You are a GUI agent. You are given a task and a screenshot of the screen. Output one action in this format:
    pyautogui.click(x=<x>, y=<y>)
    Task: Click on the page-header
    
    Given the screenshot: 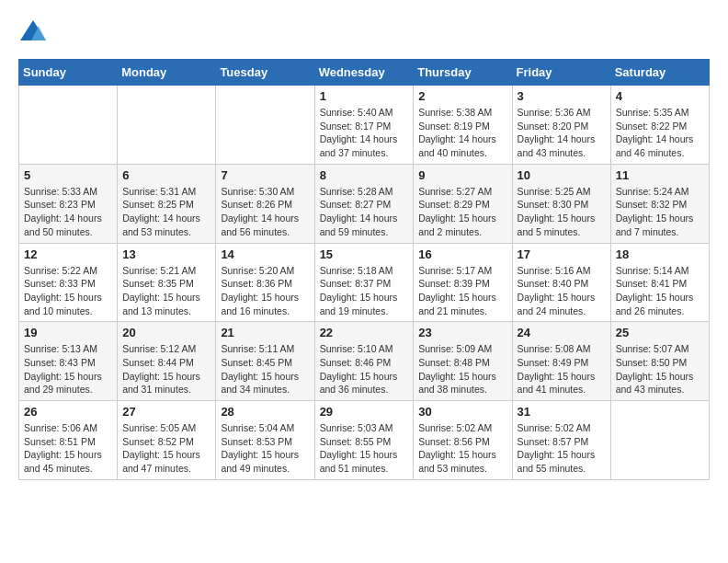 What is the action you would take?
    pyautogui.click(x=364, y=31)
    